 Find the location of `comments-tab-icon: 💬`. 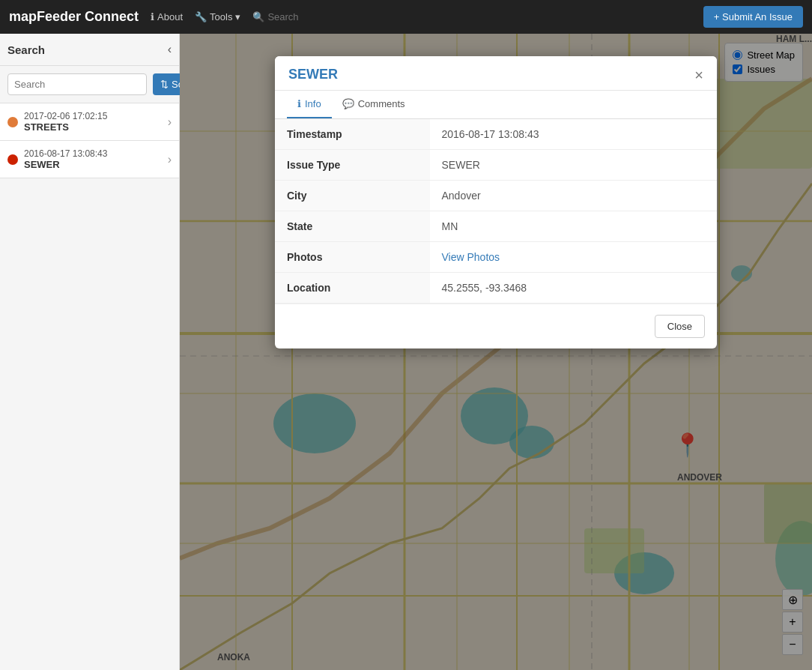

comments-tab-icon: 💬 is located at coordinates (348, 103).